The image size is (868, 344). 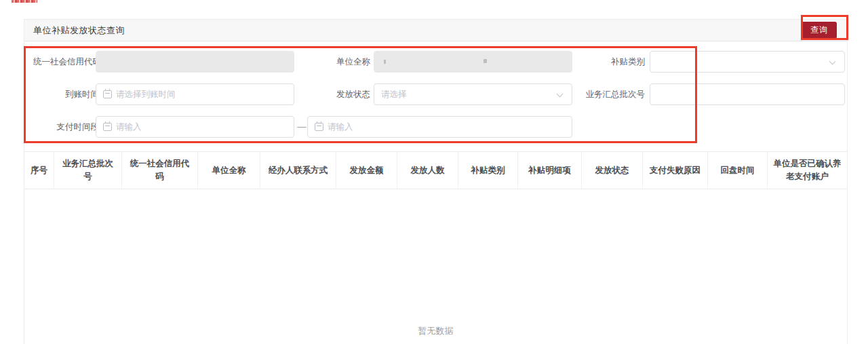 I want to click on results-table-header: 序号 业务汇总批次号 统一社会信用代码 单位全称 经办人联系方式 发放金额 发放…, so click(x=435, y=170).